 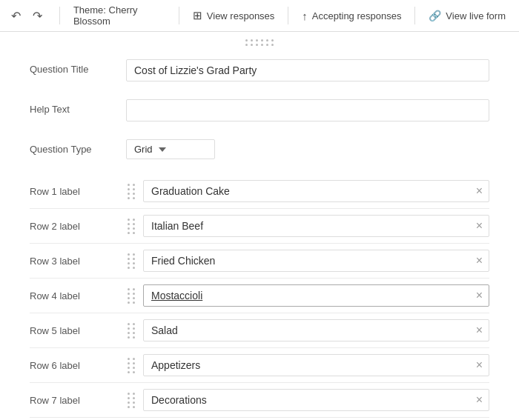 What do you see at coordinates (308, 70) in the screenshot?
I see `question-title-input` at bounding box center [308, 70].